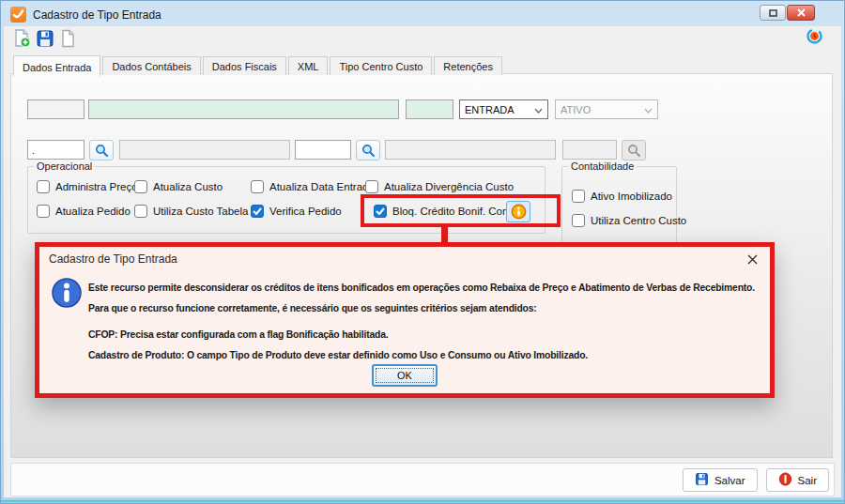 The width and height of the screenshot is (845, 504). Describe the element at coordinates (238, 334) in the screenshot. I see `dialog-text-line: CFOP: Precisa estar configurada com a fl…` at that location.